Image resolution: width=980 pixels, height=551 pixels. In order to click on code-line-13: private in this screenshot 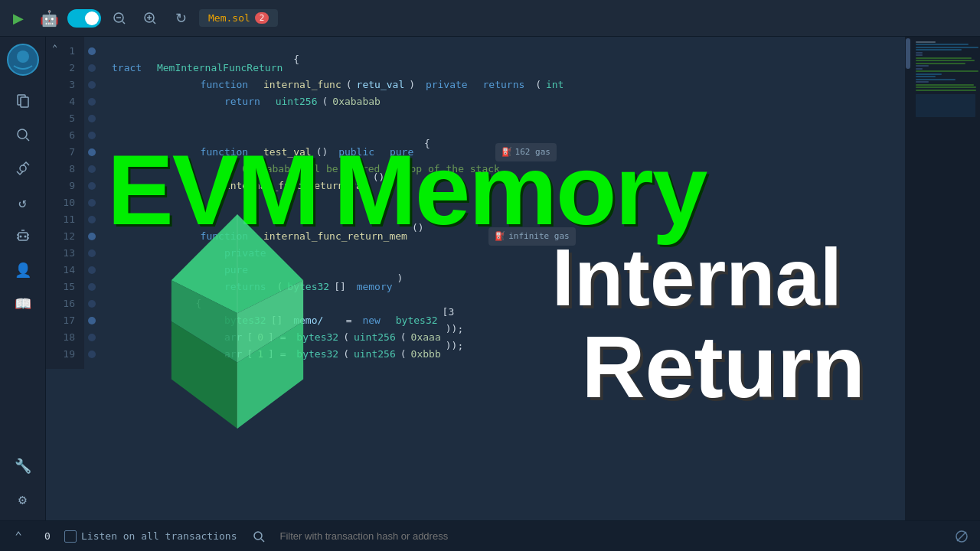, I will do `click(541, 253)`.